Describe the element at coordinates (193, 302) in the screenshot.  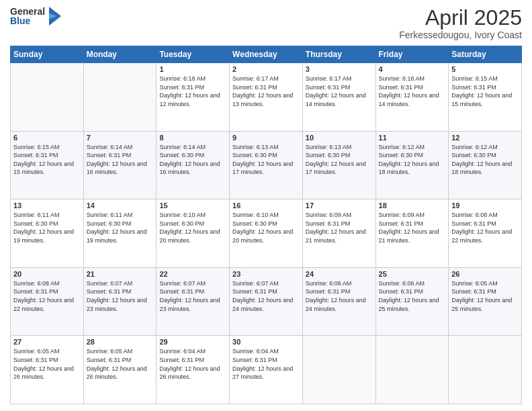
I see `calendar-day-cell: 22 Sunrise: 6:07 AMSunset: 6:31 PMDaylig…` at that location.